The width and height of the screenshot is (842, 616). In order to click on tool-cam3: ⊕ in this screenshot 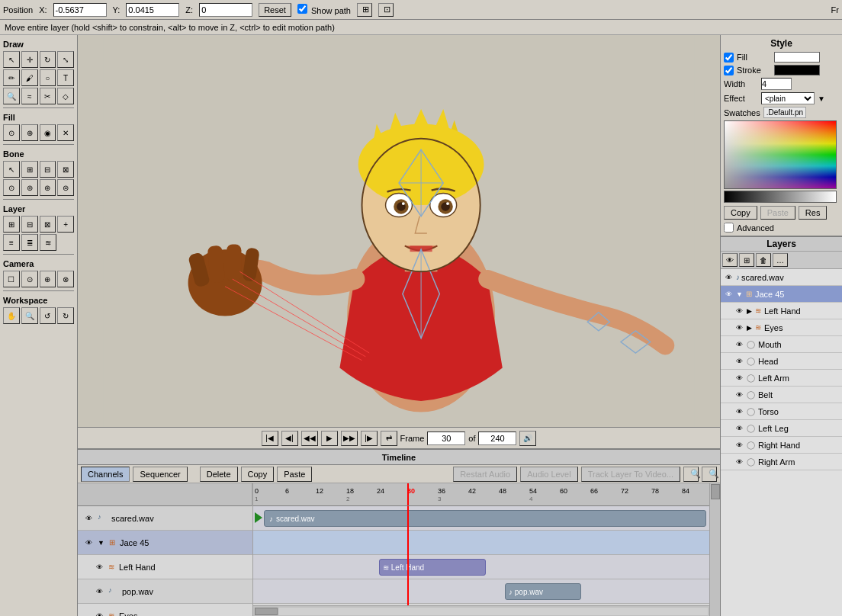, I will do `click(48, 279)`.